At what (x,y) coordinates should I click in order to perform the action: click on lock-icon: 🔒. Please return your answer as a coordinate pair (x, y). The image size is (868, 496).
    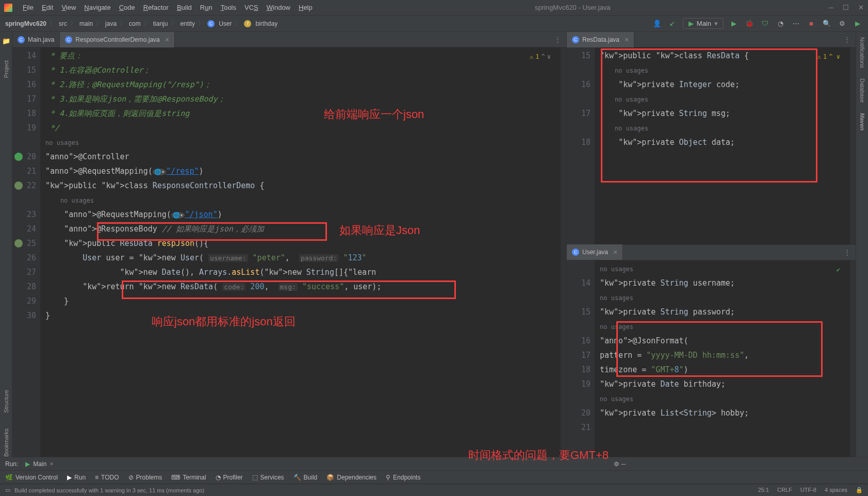
    Looking at the image, I should click on (859, 490).